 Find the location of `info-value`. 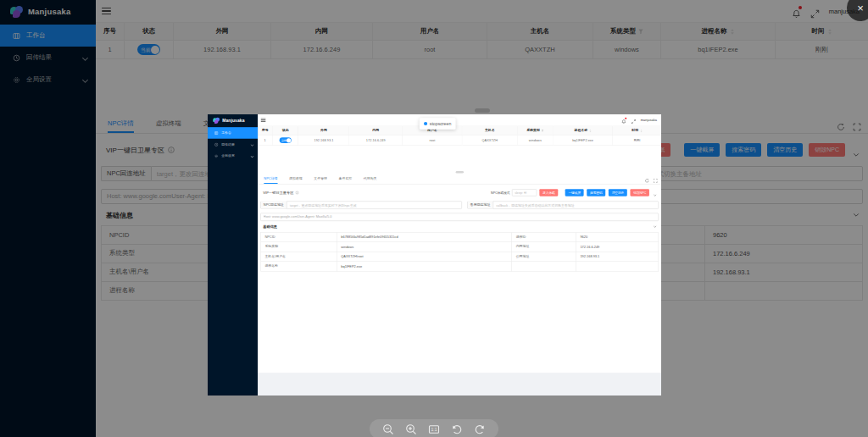

info-value is located at coordinates (617, 266).